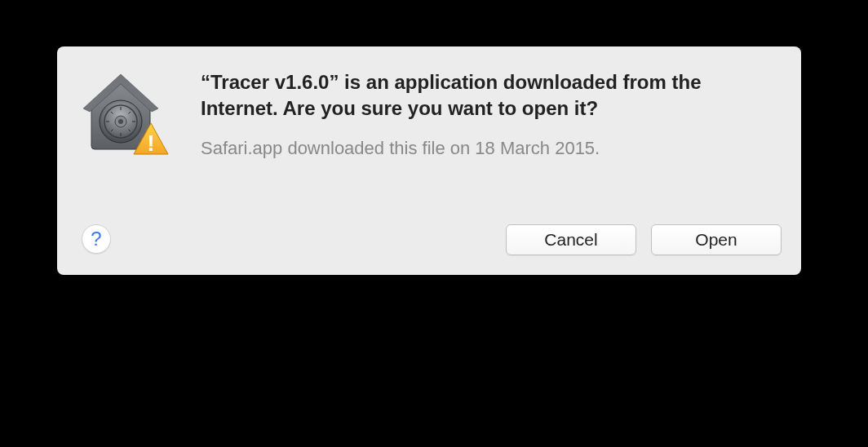 The image size is (868, 447). I want to click on dialog-title: “Tracer v1.6.0” is an application downlo…, so click(491, 96).